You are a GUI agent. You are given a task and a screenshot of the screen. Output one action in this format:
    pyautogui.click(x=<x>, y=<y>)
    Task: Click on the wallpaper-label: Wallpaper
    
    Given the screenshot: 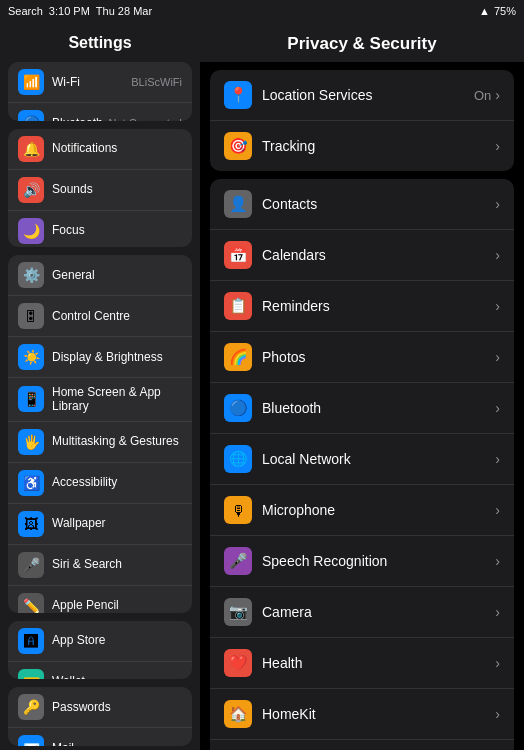 What is the action you would take?
    pyautogui.click(x=117, y=523)
    